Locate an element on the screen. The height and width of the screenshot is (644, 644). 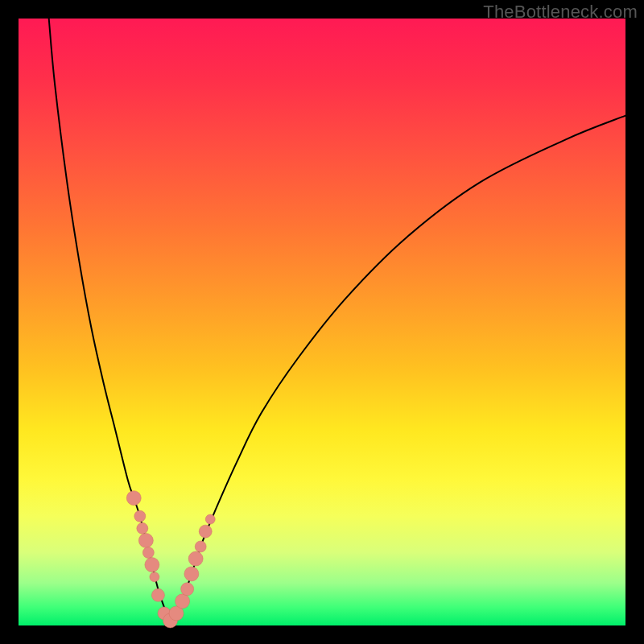
data-markers-group is located at coordinates (171, 559).